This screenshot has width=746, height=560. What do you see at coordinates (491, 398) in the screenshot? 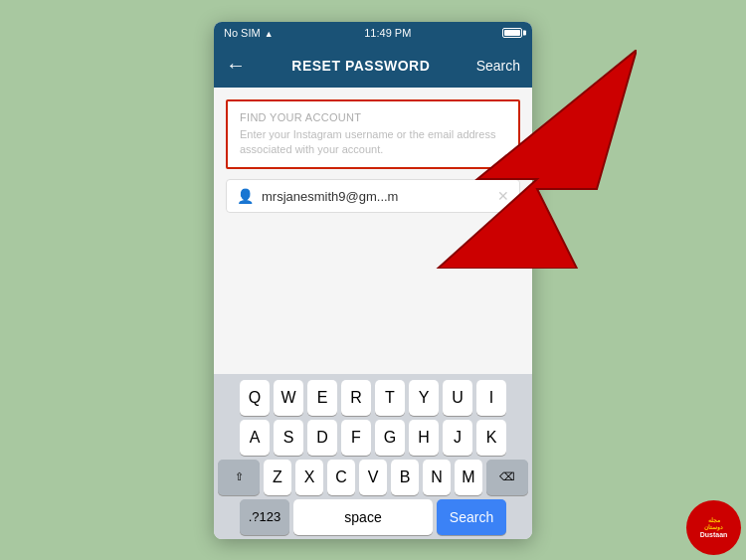
I see `key-i: I` at bounding box center [491, 398].